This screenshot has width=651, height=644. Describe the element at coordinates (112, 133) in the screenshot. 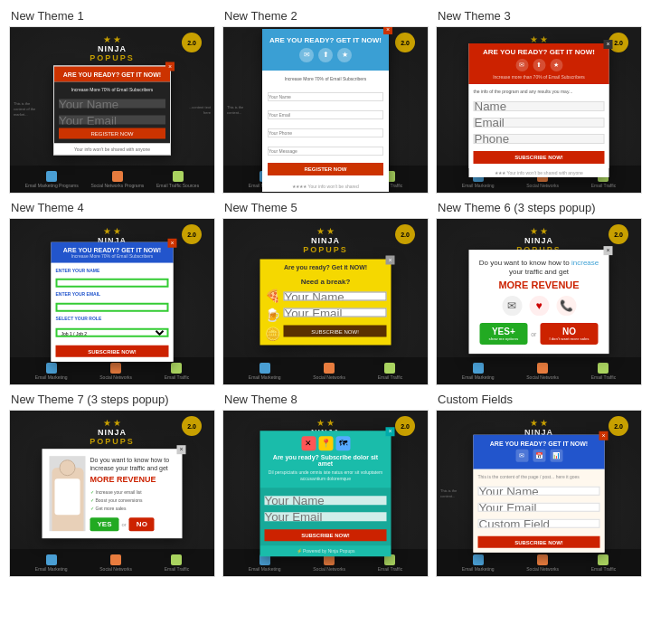

I see `popup-theme1-btn: REGISTER NOW` at that location.